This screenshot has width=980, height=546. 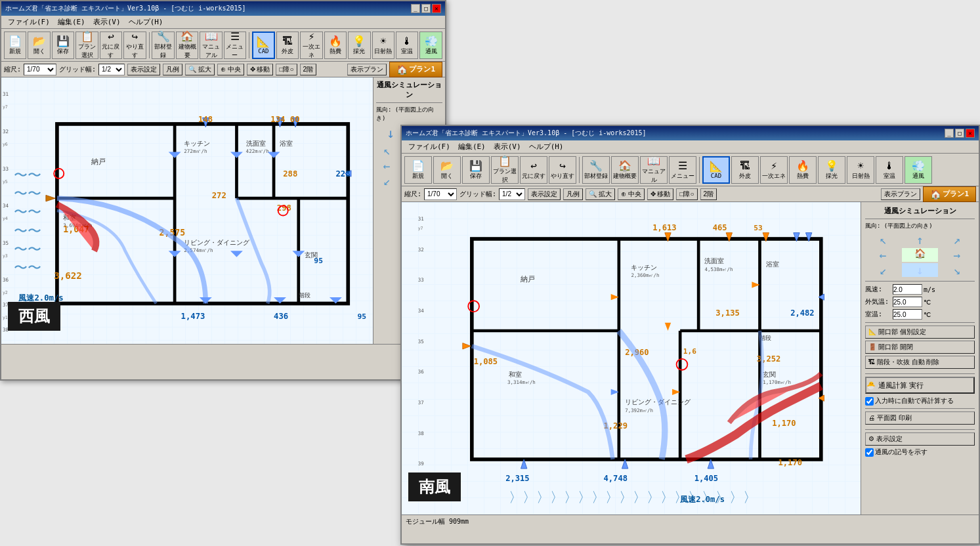 I want to click on light-w2: 💡採光, so click(x=832, y=170).